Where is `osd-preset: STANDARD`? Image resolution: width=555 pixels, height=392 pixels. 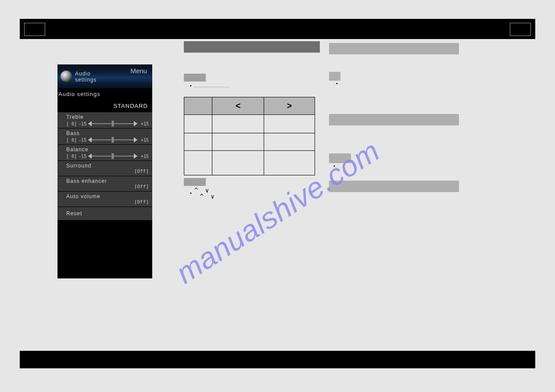
osd-preset: STANDARD is located at coordinates (105, 106).